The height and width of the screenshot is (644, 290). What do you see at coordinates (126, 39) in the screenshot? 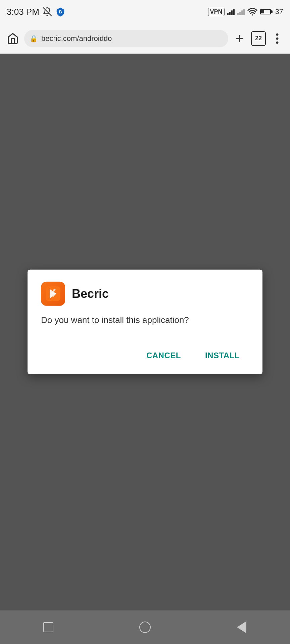
I see `address-bar: 🔒 becric.com/androiddo` at bounding box center [126, 39].